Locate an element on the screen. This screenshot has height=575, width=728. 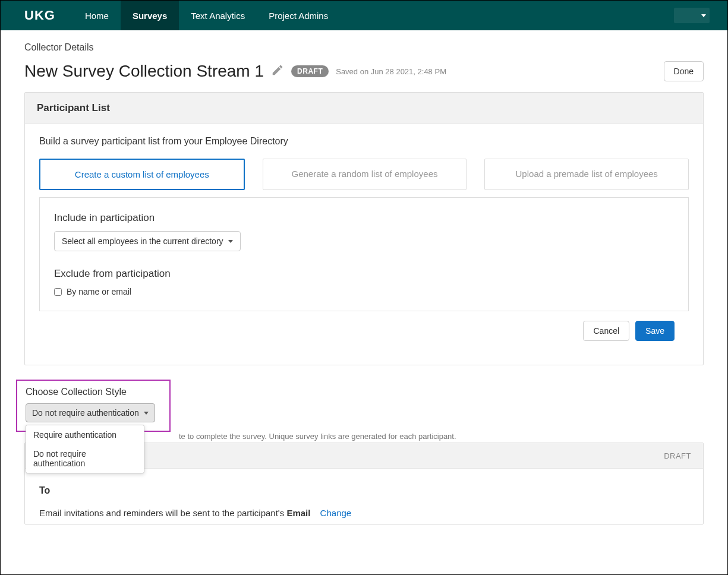
include-label: Include in participation is located at coordinates (364, 218).